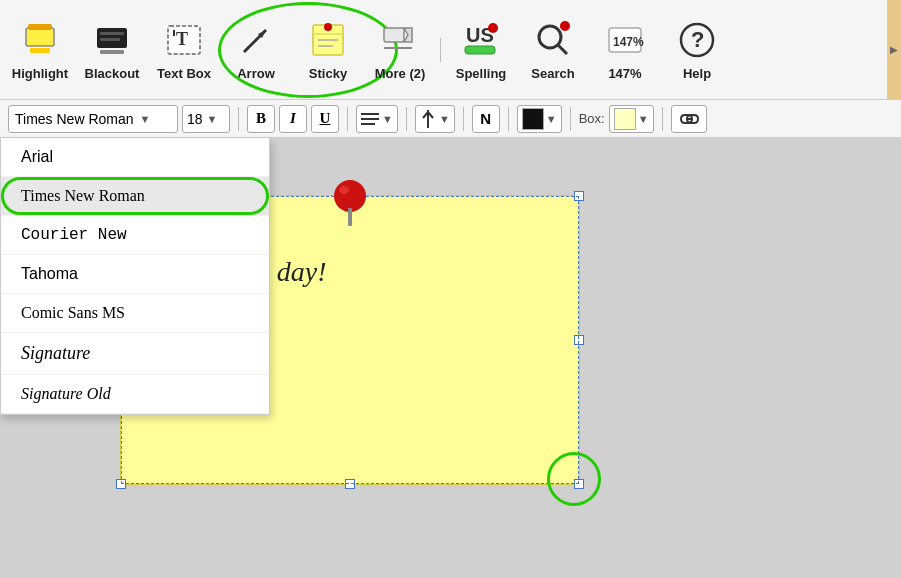  What do you see at coordinates (350, 203) in the screenshot?
I see `pushpin-icon` at bounding box center [350, 203].